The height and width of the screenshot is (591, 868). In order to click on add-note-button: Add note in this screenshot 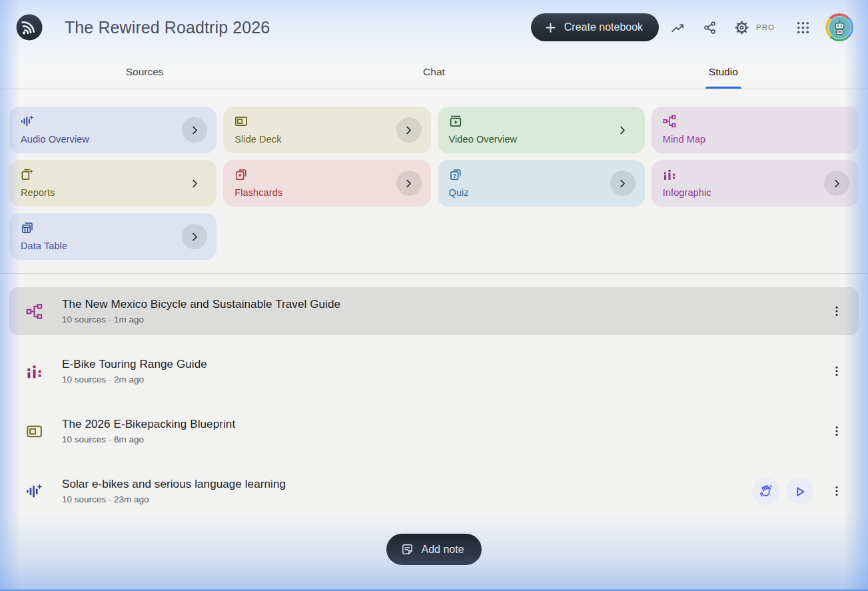, I will do `click(434, 549)`.